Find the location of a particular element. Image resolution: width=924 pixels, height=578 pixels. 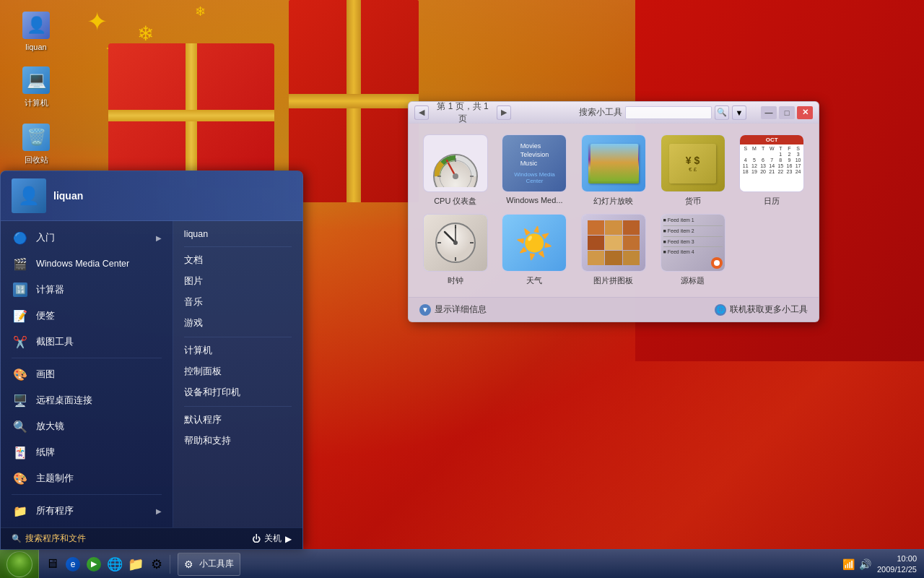

right-item-documents: 文档 is located at coordinates (238, 260).